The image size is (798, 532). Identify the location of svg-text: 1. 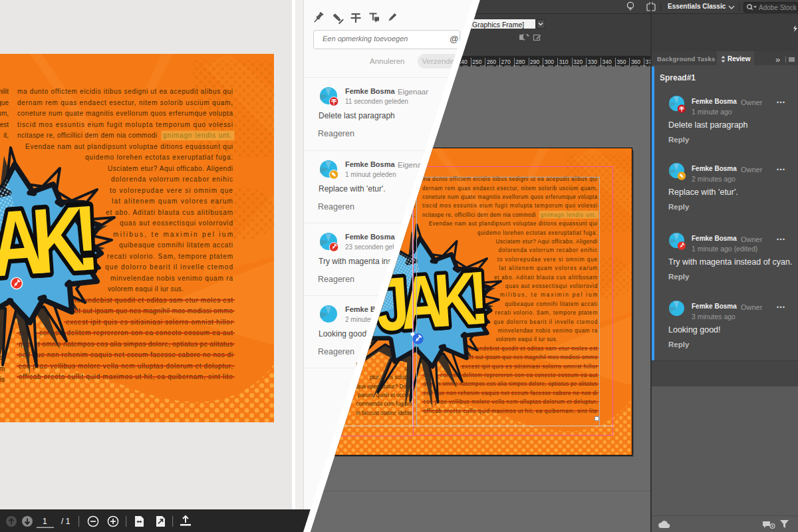
(45, 521).